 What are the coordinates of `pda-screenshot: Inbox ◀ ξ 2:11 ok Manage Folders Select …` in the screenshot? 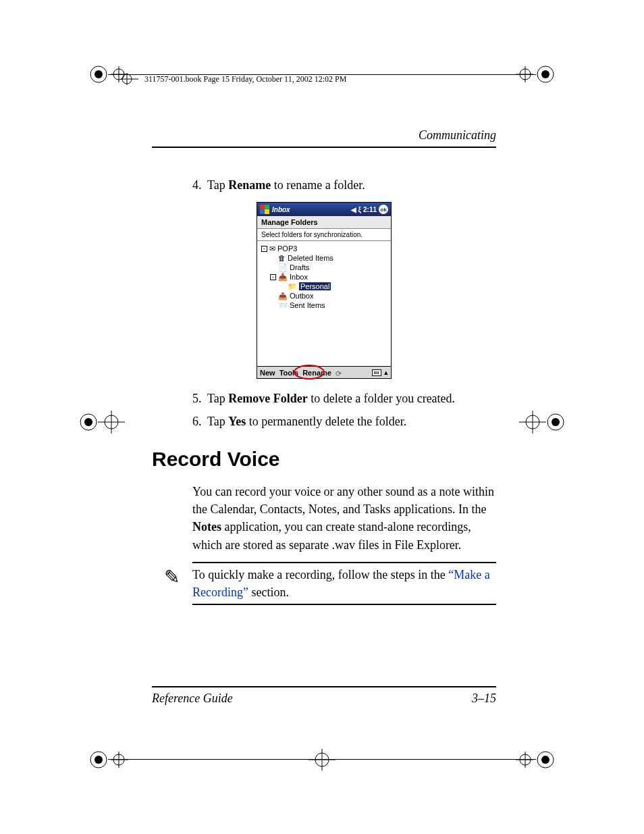 It's located at (324, 290).